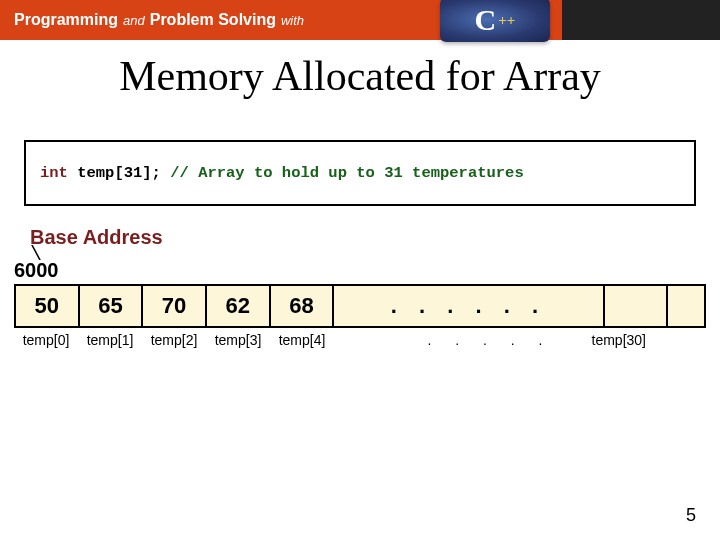  Describe the element at coordinates (46, 340) in the screenshot. I see `array-index-label: temp[0]` at that location.